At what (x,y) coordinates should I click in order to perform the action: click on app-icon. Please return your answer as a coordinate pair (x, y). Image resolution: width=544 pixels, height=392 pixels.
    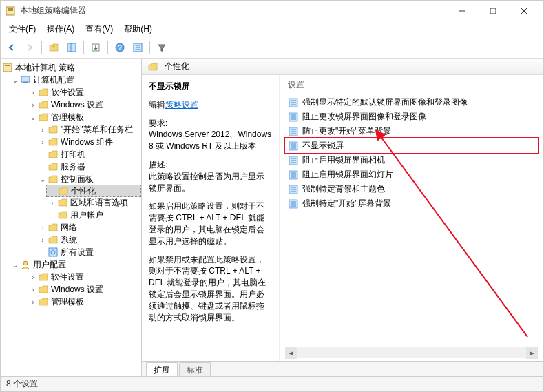
    Looking at the image, I should click on (10, 11).